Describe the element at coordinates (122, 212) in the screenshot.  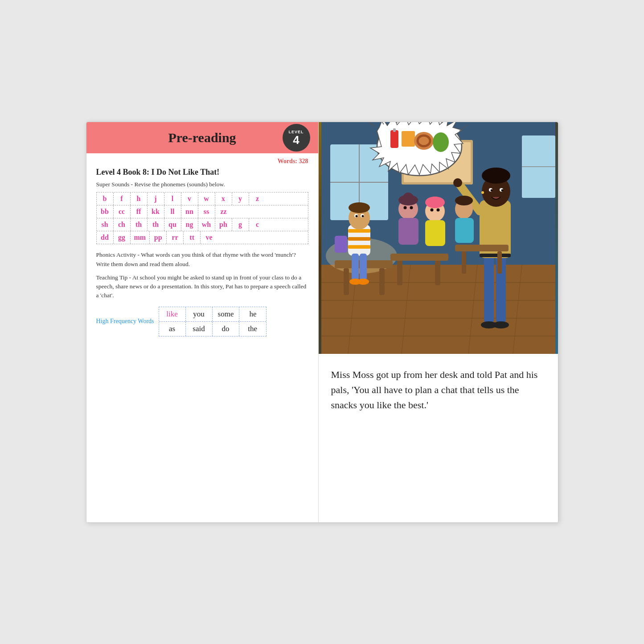
I see `phonics-cell: cc` at that location.